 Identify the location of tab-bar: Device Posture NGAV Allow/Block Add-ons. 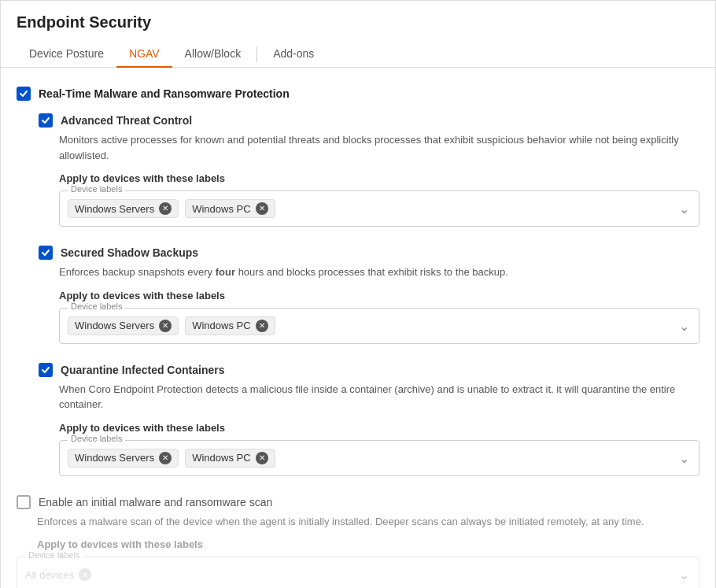
(358, 54).